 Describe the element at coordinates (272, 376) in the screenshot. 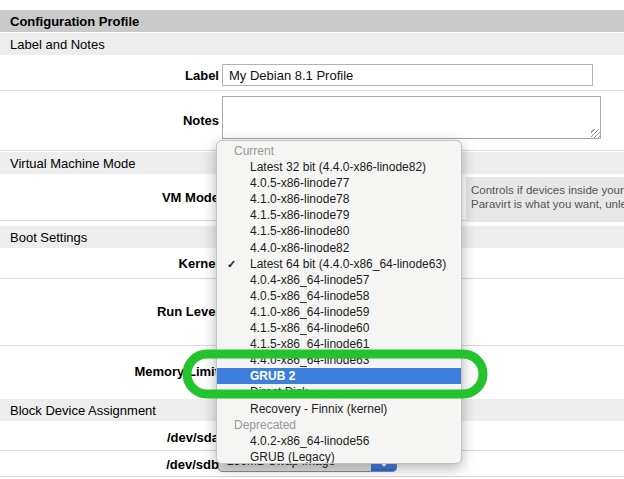

I see `kernel-option-label: GRUB 2` at that location.